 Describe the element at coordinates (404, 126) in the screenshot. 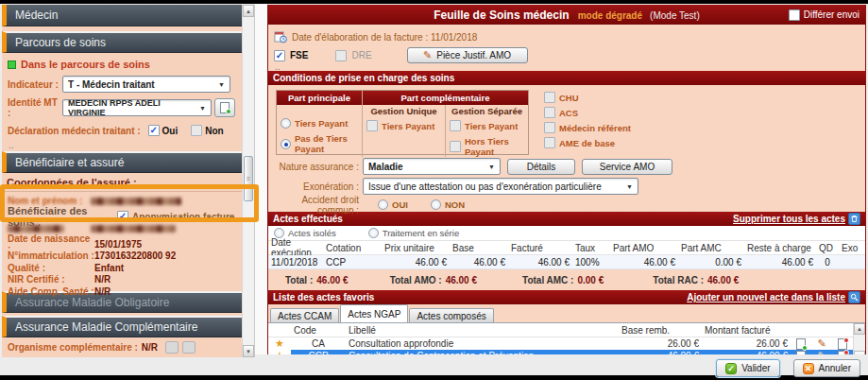

I see `gu-tiers-payant-option: Tiers Payant` at that location.